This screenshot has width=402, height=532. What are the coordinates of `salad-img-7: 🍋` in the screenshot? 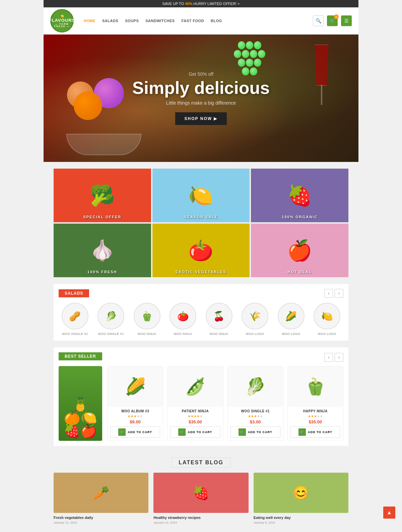 It's located at (327, 316).